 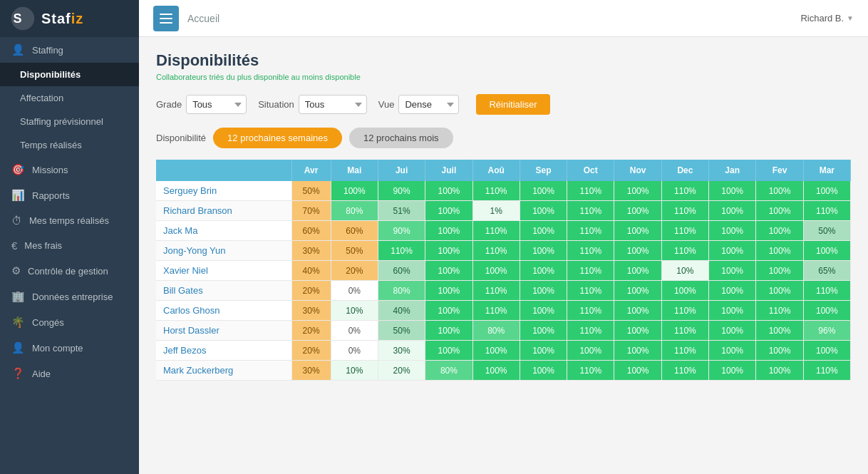 I want to click on sidebar-item-donnees: 🏢 Données entreprise, so click(x=70, y=297).